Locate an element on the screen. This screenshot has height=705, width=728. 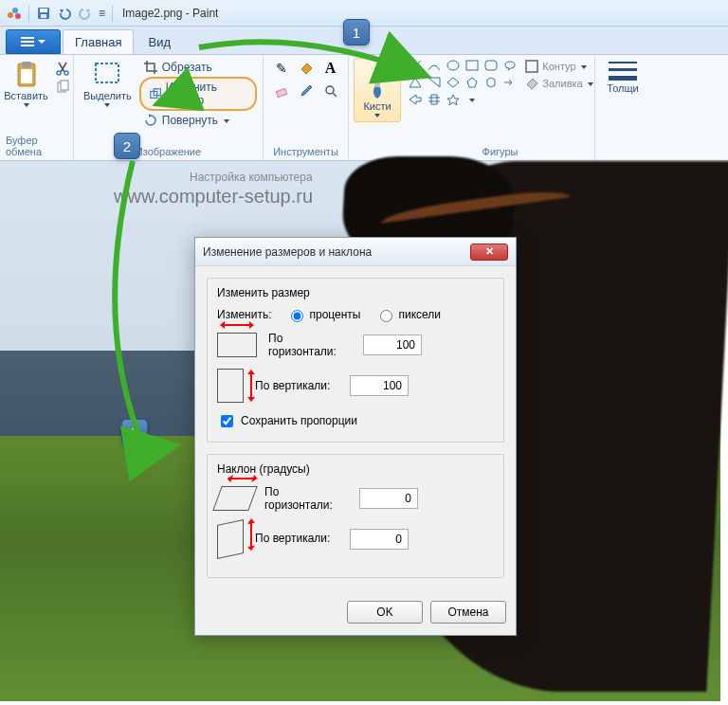
resize-fieldset: Изменить размер Изменить: проценты пиксе… is located at coordinates (355, 360).